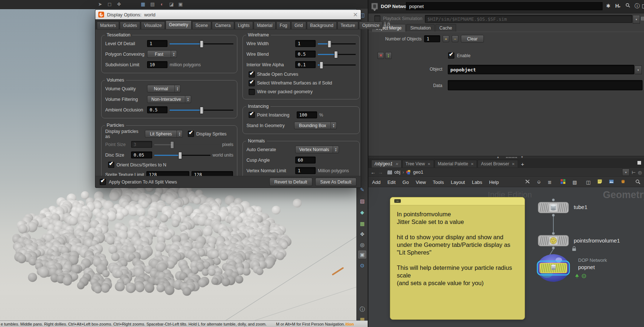  I want to click on playback-path-field: $HIP/sim/$HIPNAME.$OS.$SF.sim, so click(529, 19).